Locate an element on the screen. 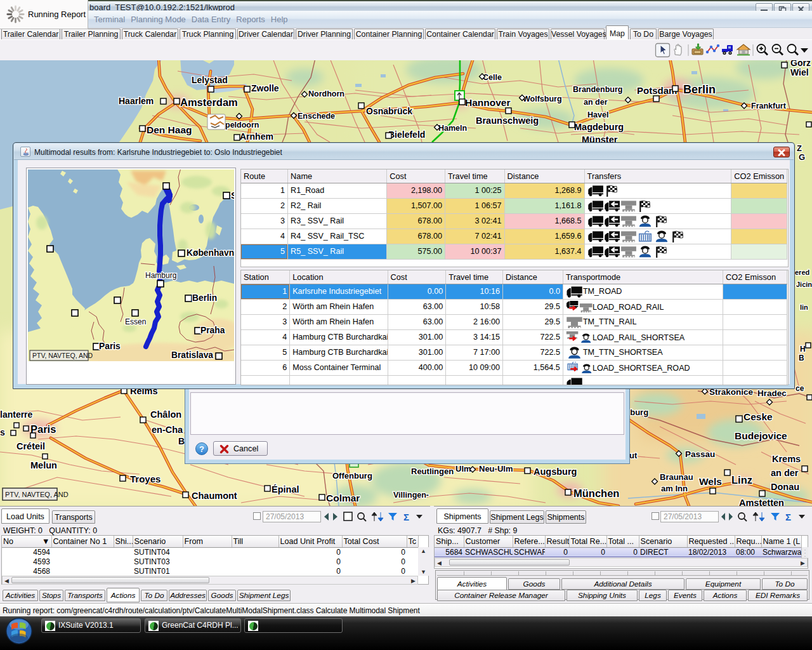 This screenshot has height=650, width=812. svg-text: s is located at coordinates (3, 432).